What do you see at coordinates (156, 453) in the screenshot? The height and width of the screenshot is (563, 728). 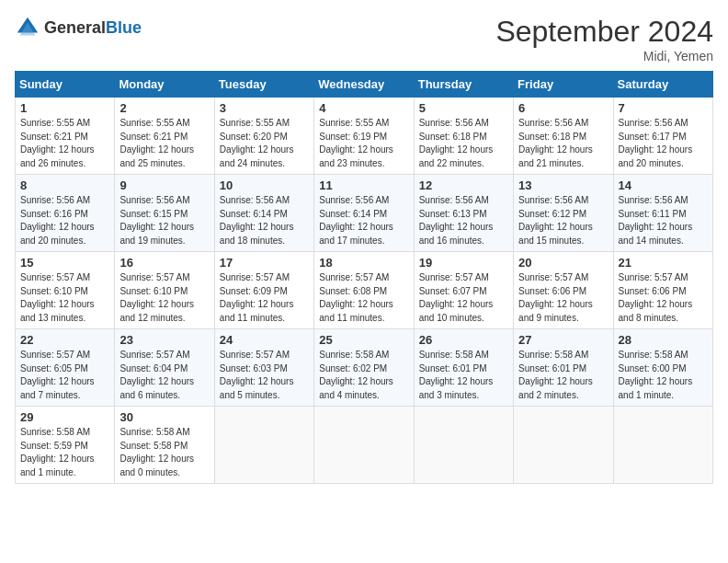 I see `day-info: Sunrise: 5:58 AMSunset: 5:58 PMDaylight:…` at bounding box center [156, 453].